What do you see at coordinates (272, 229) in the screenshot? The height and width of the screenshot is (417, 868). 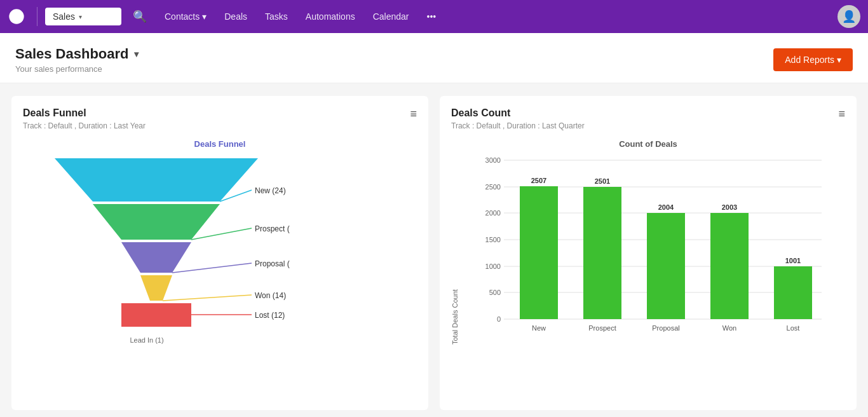 I see `svg-text: Prospect (10)` at bounding box center [272, 229].